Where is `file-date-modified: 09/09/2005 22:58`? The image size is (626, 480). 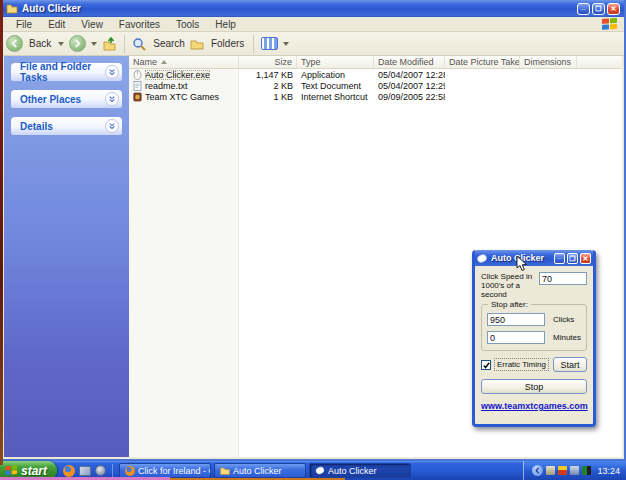 file-date-modified: 09/09/2005 22:58 is located at coordinates (410, 97).